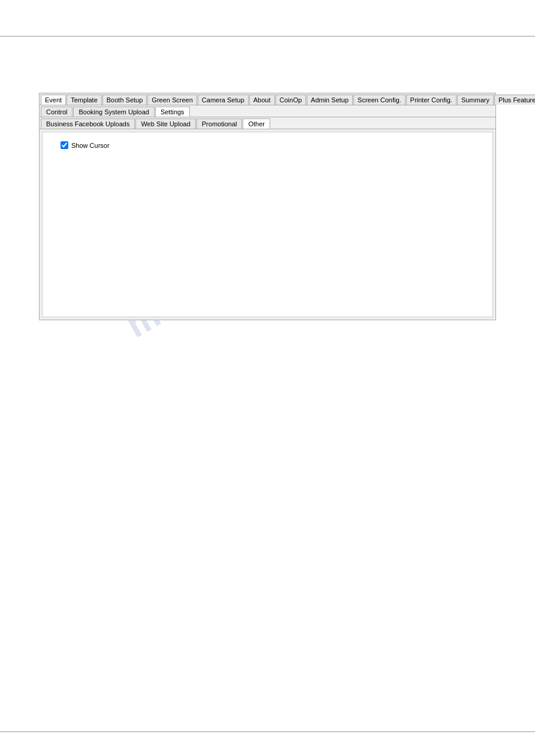 The width and height of the screenshot is (535, 756). What do you see at coordinates (173, 111) in the screenshot?
I see `tab-settings: Settings` at bounding box center [173, 111].